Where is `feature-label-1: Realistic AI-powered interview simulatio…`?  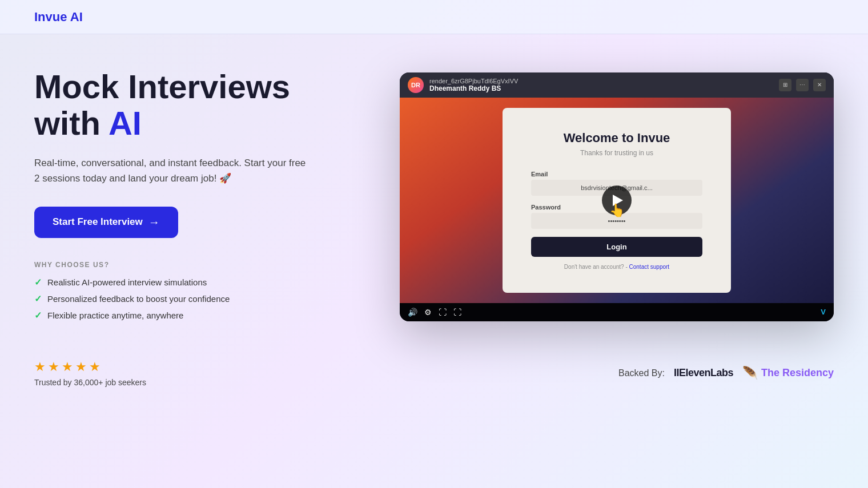 feature-label-1: Realistic AI-powered interview simulatio… is located at coordinates (127, 282).